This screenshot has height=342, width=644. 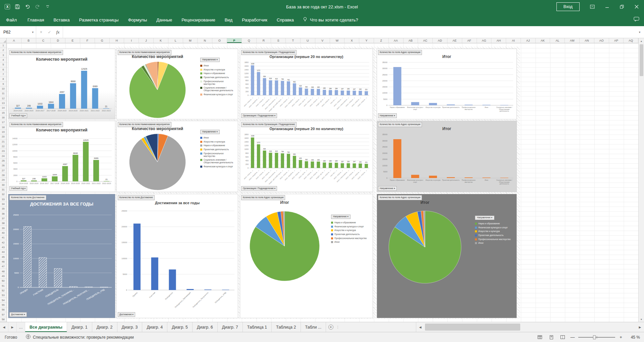 What do you see at coordinates (3, 310) in the screenshot?
I see `row-header-56: 56` at bounding box center [3, 310].